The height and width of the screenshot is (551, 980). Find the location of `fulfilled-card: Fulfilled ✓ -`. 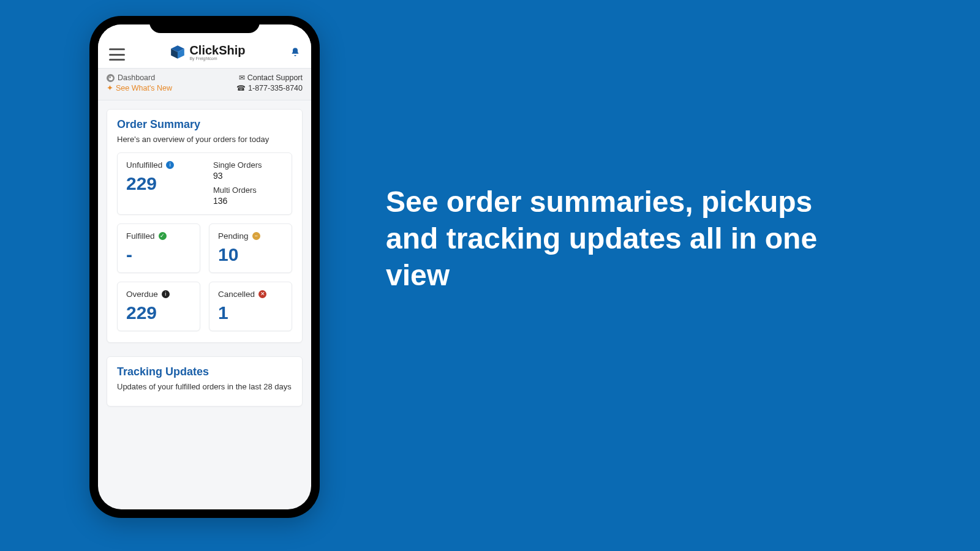

fulfilled-card: Fulfilled ✓ - is located at coordinates (159, 249).